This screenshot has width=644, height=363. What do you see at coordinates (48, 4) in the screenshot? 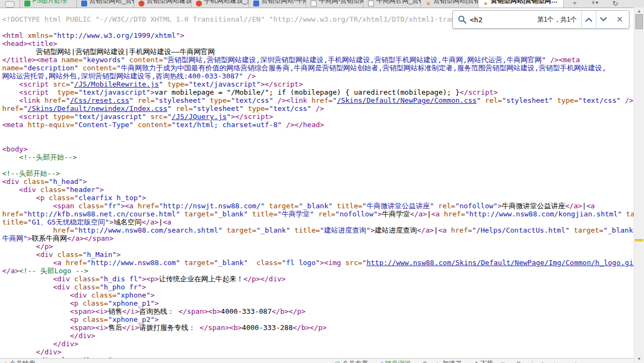
I see `tab-1: PS图片处理` at bounding box center [48, 4].